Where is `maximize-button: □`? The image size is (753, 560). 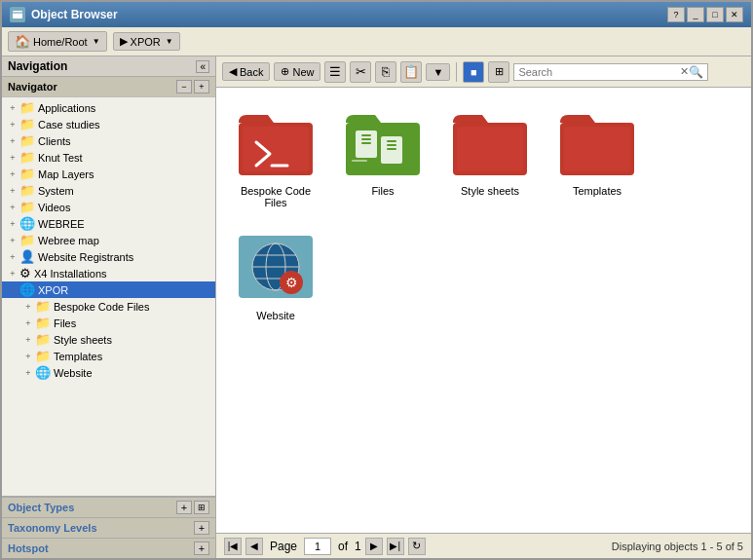
maximize-button: □ is located at coordinates (715, 15).